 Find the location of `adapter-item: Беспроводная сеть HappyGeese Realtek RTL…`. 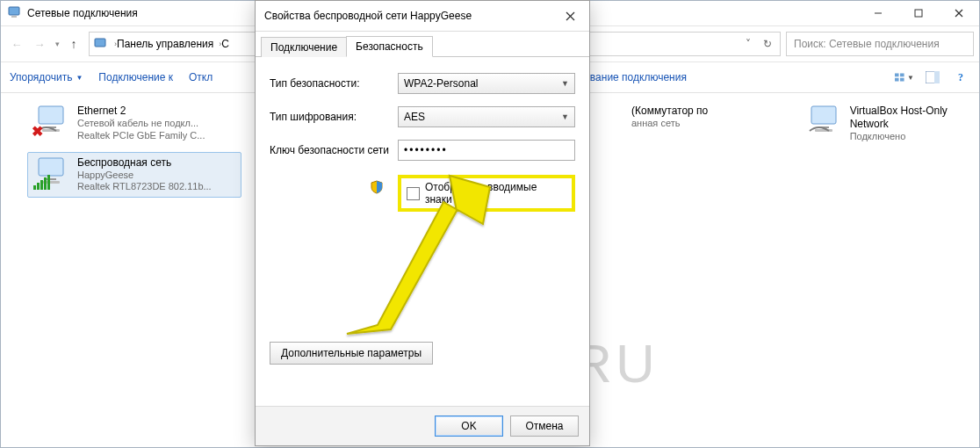

adapter-item: Беспроводная сеть HappyGeese Realtek RTL… is located at coordinates (134, 176).